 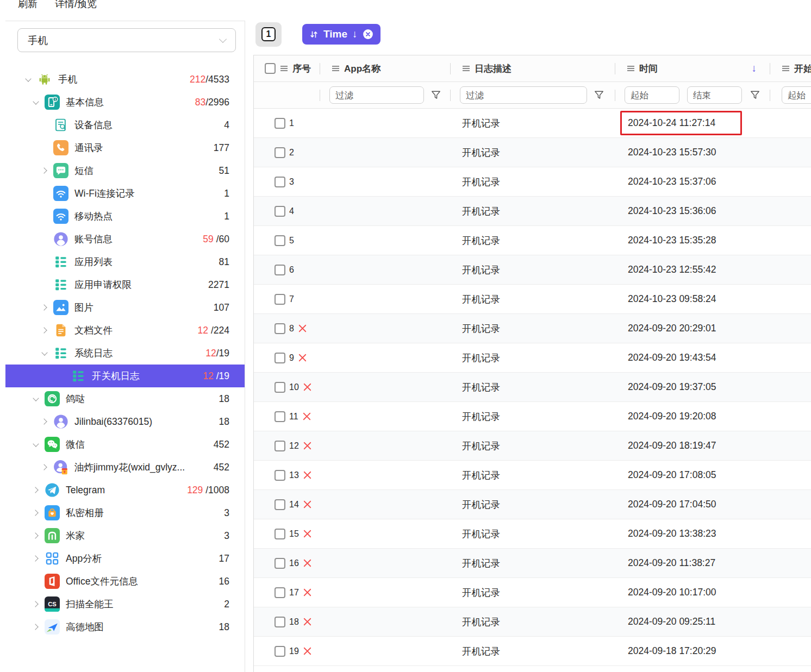 I want to click on table-row: 15开机记录2024-09-20 13:38:23, so click(x=533, y=534).